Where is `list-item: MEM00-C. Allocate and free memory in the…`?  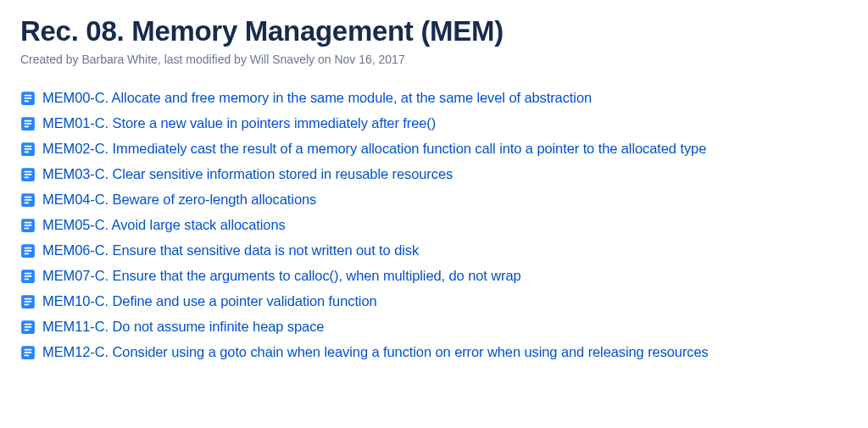 list-item: MEM00-C. Allocate and free memory in the… is located at coordinates (434, 98).